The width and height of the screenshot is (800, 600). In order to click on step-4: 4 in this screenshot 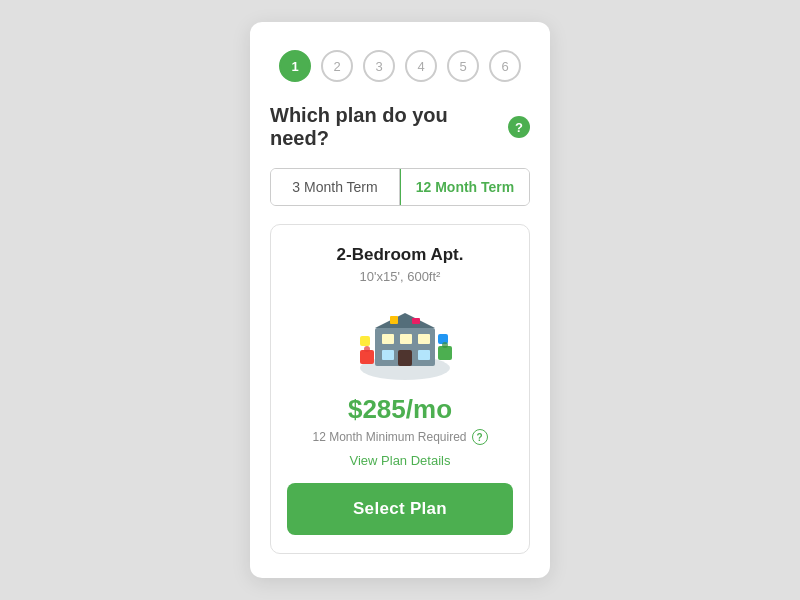, I will do `click(421, 66)`.